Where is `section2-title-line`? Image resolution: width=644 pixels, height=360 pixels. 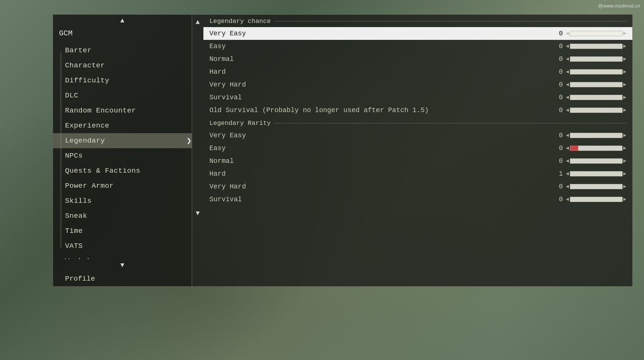 section2-title-line is located at coordinates (450, 123).